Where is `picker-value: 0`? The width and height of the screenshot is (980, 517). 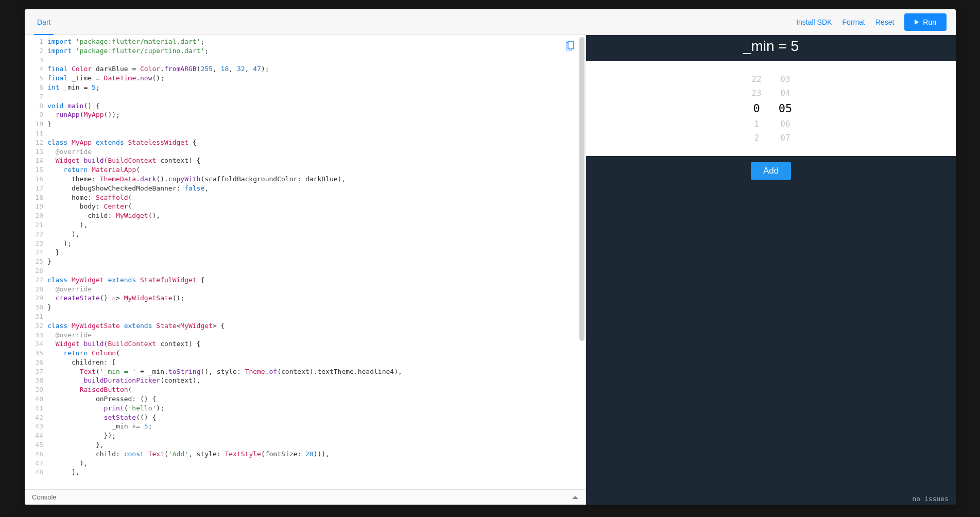 picker-value: 0 is located at coordinates (757, 108).